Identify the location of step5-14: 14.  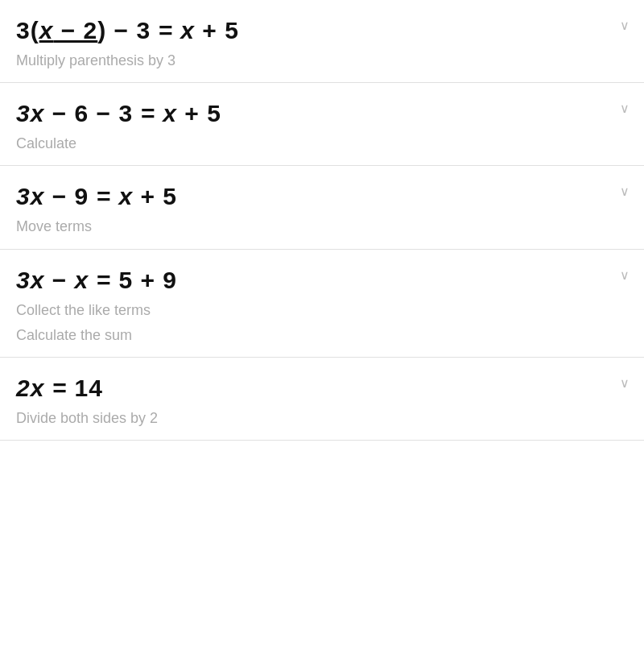
(89, 388).